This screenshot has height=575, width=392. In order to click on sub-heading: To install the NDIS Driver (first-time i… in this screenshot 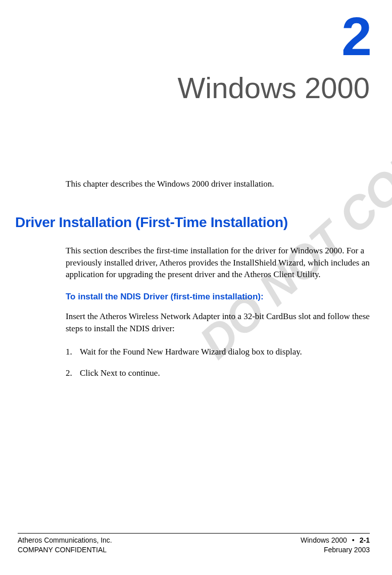, I will do `click(218, 297)`.